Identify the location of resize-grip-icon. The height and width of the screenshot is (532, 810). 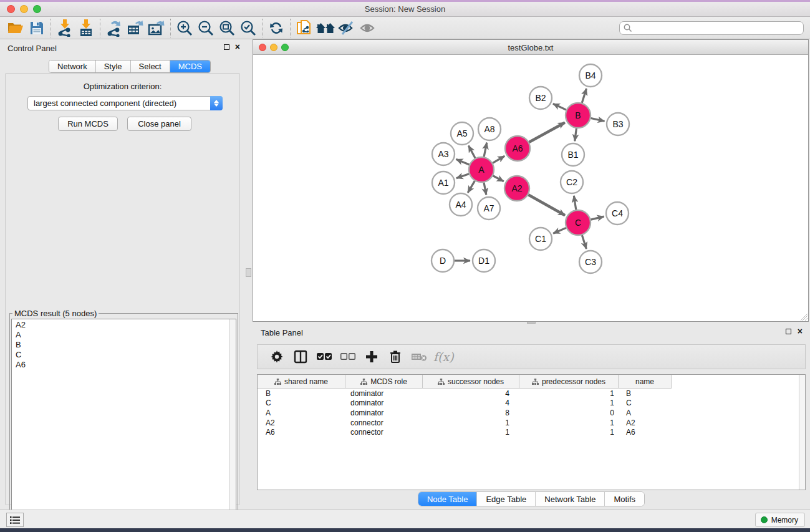
(803, 317).